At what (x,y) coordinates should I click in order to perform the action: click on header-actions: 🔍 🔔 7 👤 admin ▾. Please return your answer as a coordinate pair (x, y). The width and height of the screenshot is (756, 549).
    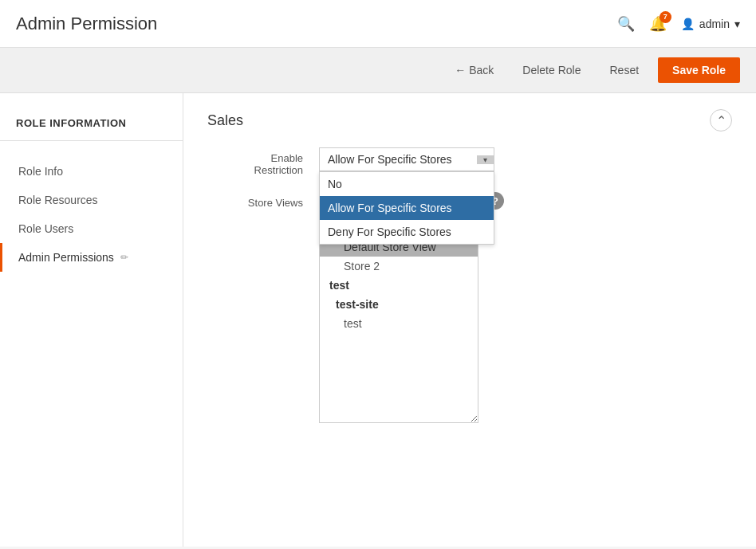
    Looking at the image, I should click on (679, 24).